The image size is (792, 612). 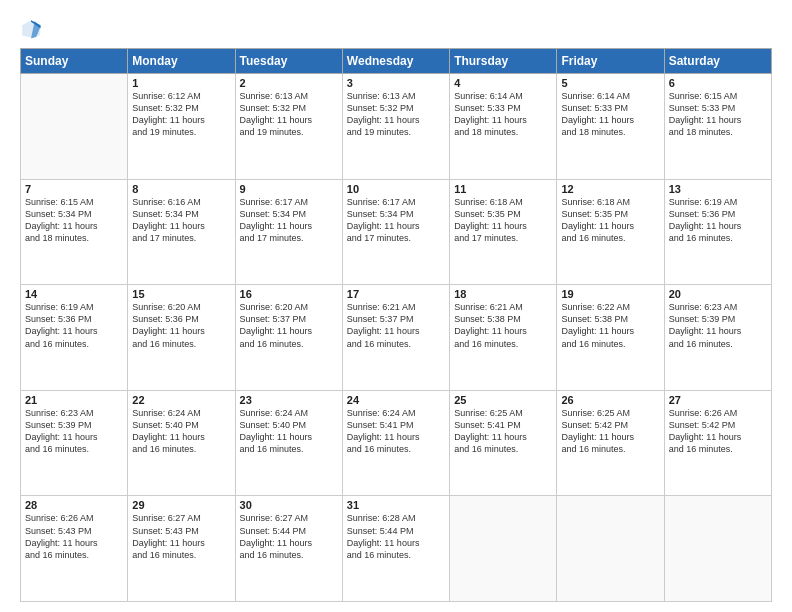 What do you see at coordinates (74, 220) in the screenshot?
I see `day-info: Sunrise: 6:15 AM Sunset: 5:34 PM Dayligh…` at bounding box center [74, 220].